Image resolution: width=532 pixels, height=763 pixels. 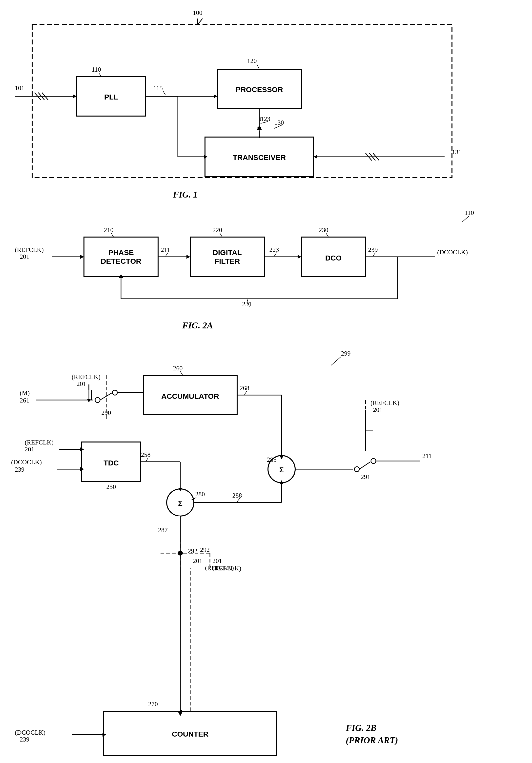 I want to click on fig2b-ref-292b: 292, so click(x=205, y=550).